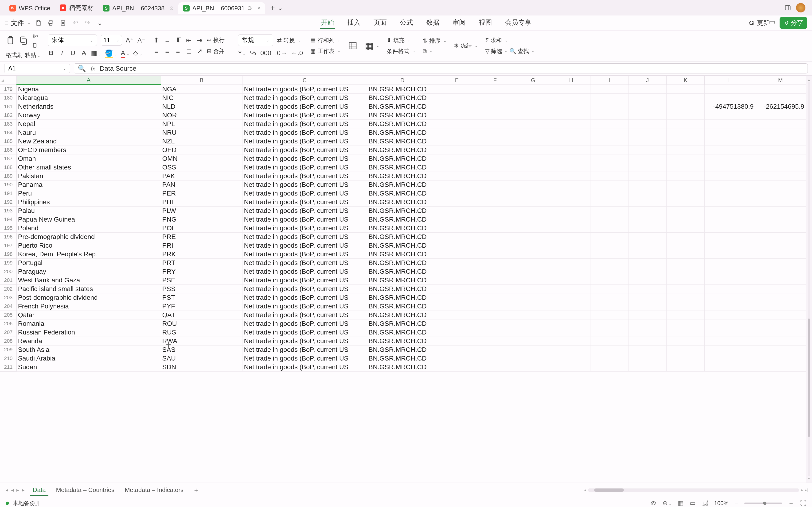 This screenshot has width=812, height=507. What do you see at coordinates (9, 237) in the screenshot?
I see `row-header: 196` at bounding box center [9, 237].